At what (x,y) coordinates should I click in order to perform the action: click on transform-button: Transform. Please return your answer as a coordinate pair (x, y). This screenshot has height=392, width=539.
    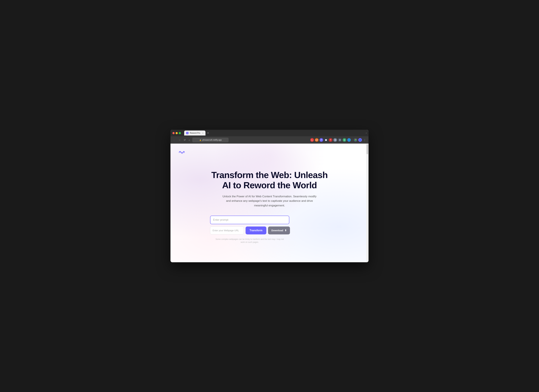
    Looking at the image, I should click on (256, 230).